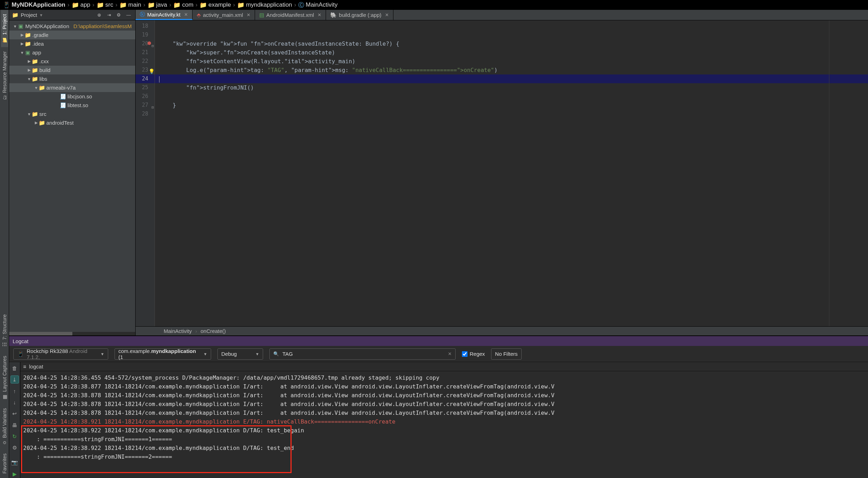 This screenshot has width=868, height=478. I want to click on tree-row: ▼📁armeabi-v7a, so click(72, 88).